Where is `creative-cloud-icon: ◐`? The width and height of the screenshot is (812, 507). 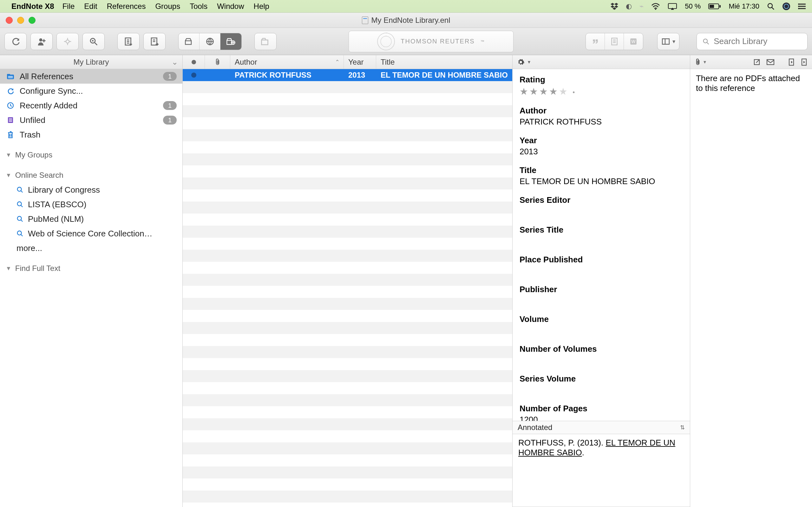 creative-cloud-icon: ◐ is located at coordinates (629, 6).